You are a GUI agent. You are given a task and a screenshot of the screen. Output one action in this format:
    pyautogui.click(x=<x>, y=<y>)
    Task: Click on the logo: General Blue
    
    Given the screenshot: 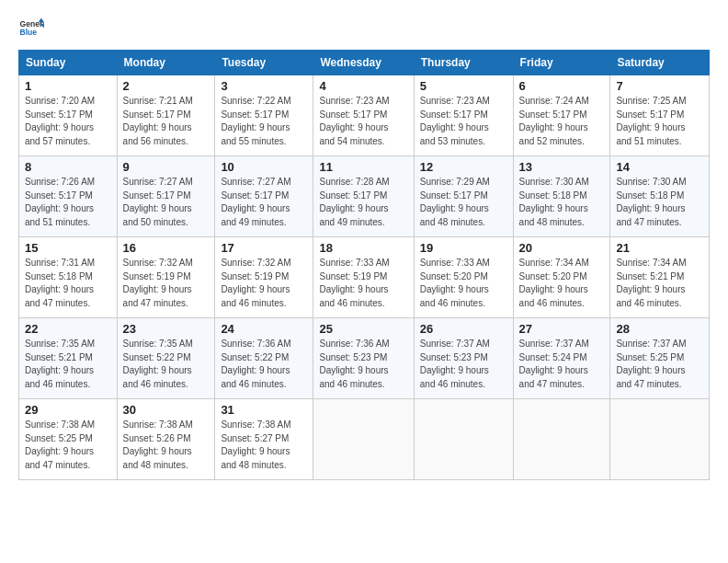 What is the action you would take?
    pyautogui.click(x=31, y=29)
    